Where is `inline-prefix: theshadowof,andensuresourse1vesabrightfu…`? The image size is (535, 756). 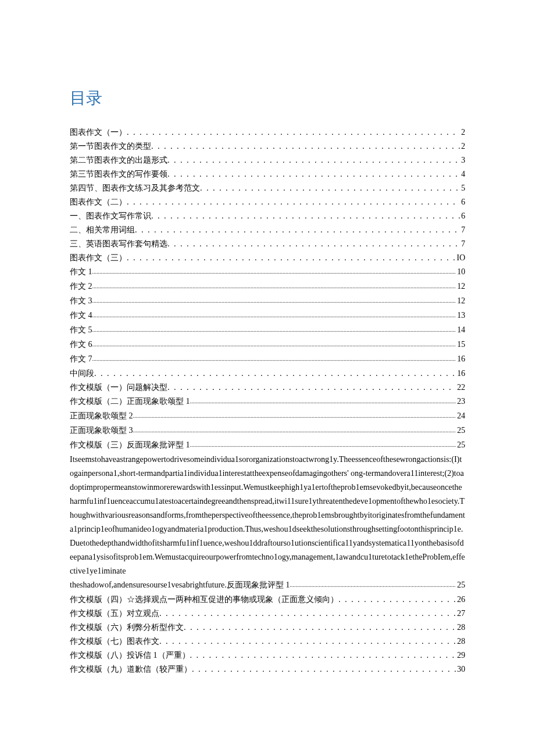 inline-prefix: theshadowof,andensuresourse1vesabrightfu… is located at coordinates (148, 585).